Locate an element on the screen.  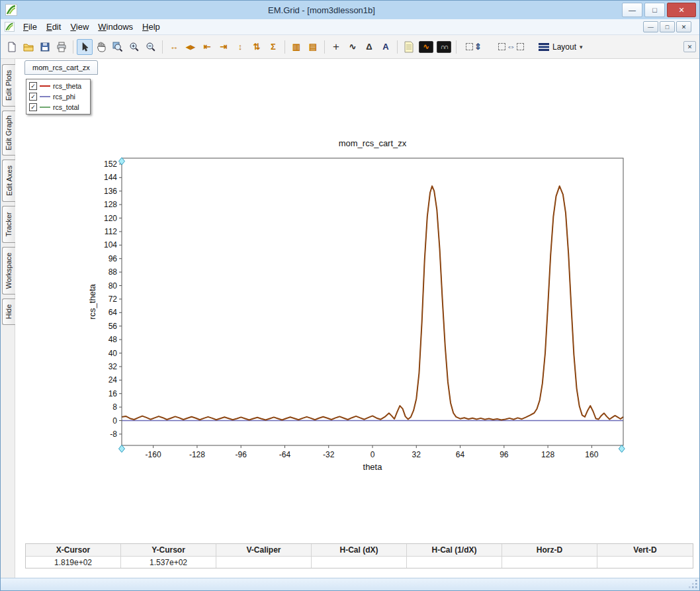
open-folder-icon is located at coordinates (28, 47).